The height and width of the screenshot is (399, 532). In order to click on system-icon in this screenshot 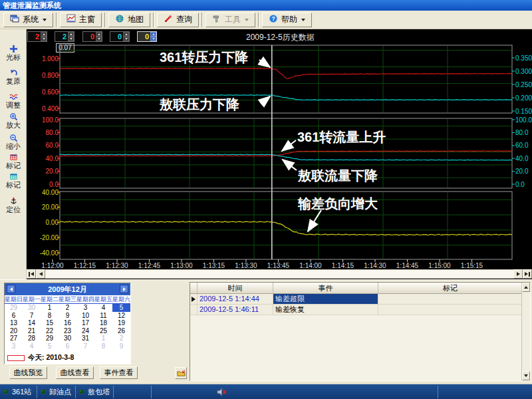, I will do `click(15, 20)`.